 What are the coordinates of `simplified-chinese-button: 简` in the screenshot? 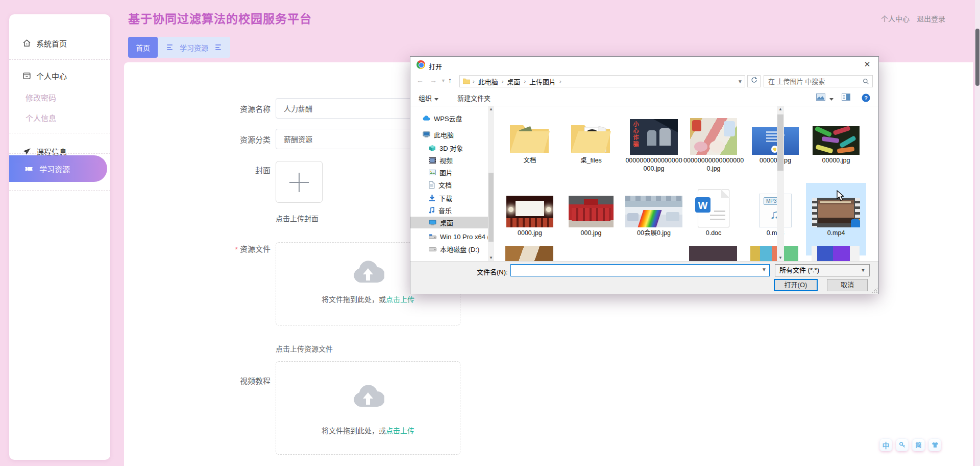 It's located at (919, 445).